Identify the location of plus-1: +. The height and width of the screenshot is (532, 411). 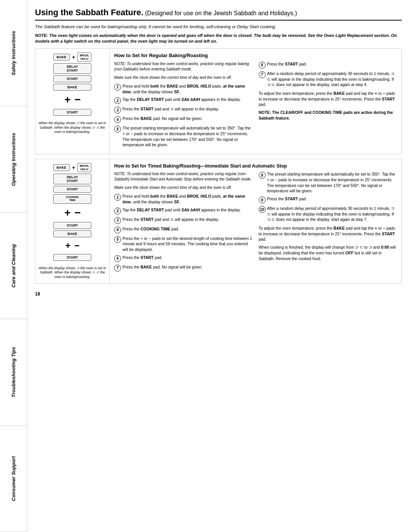
(67, 100).